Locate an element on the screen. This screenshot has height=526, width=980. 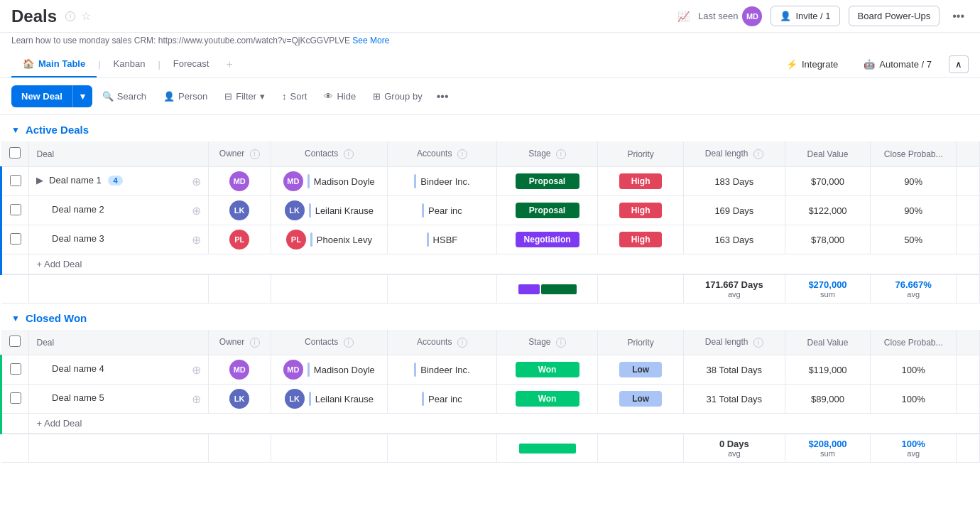
closed-won-header-row: Deal Owner i Contacts i Accounts i is located at coordinates (491, 343).